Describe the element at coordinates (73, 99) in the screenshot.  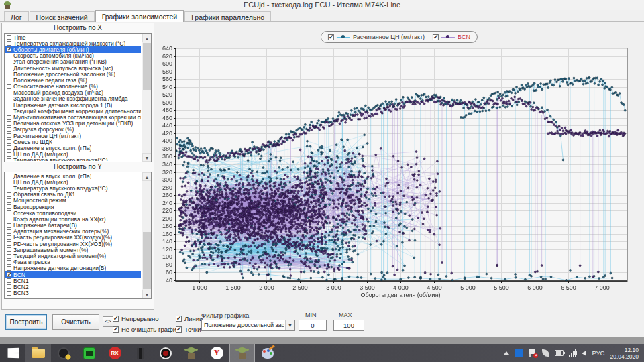
I see `list-item: Заданное значение коэффициента лямбда` at that location.